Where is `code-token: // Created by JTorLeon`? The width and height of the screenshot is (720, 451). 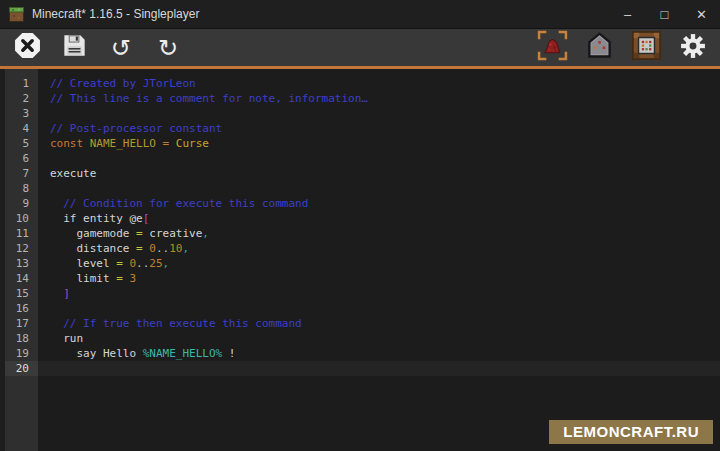
code-token: // Created by JTorLeon is located at coordinates (123, 84).